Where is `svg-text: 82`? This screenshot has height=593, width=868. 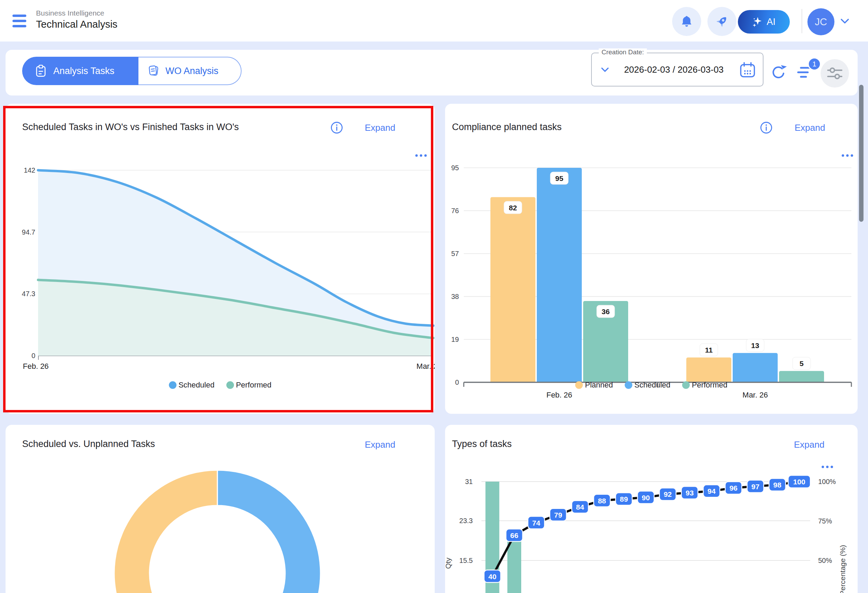
svg-text: 82 is located at coordinates (512, 208).